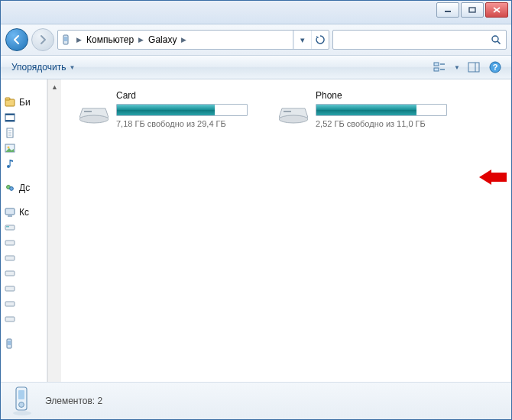  I want to click on sidebar-item-libraries: Би, so click(24, 102).